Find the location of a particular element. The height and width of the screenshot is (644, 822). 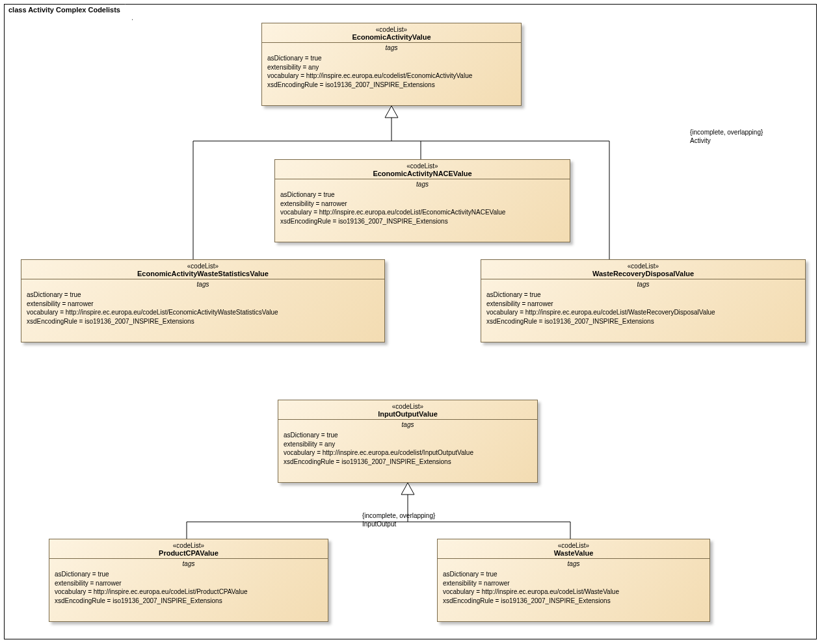

class-name: EconomicActivityValue is located at coordinates (391, 37).